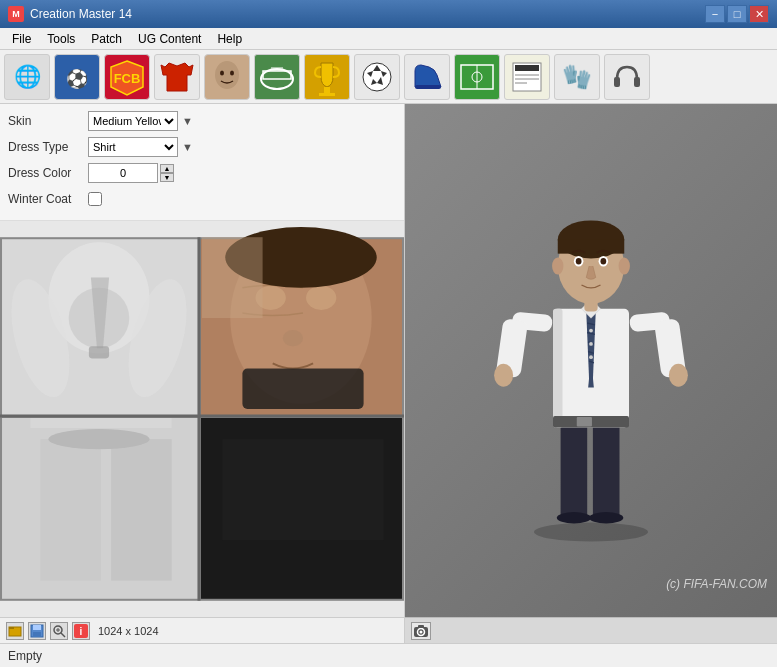  What do you see at coordinates (577, 77) in the screenshot?
I see `toolbar-glove: 🧤` at bounding box center [577, 77].